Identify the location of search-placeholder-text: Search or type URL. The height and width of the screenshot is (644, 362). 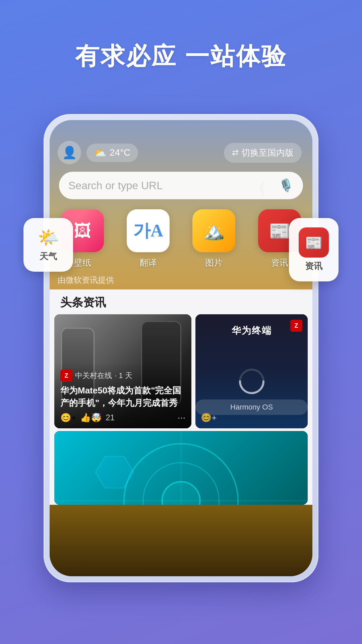
(172, 186).